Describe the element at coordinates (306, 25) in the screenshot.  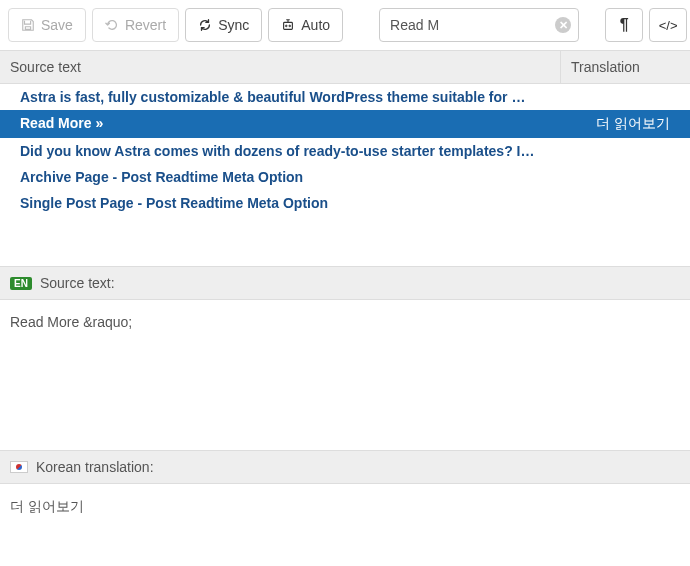
I see `auto-button: Auto` at that location.